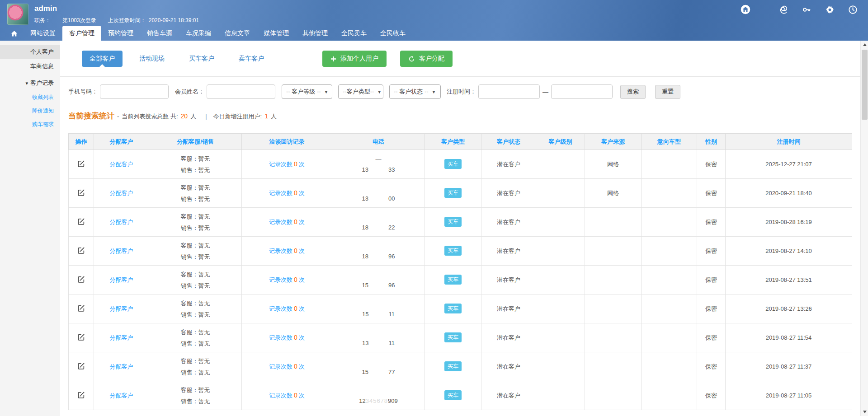  What do you see at coordinates (807, 9) in the screenshot?
I see `key-icon` at bounding box center [807, 9].